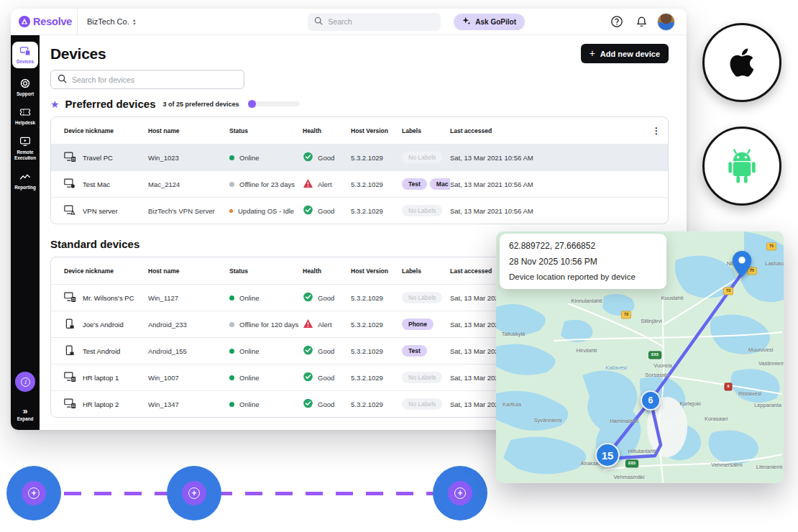  Describe the element at coordinates (25, 88) in the screenshot. I see `sidebar-item-support: Support` at that location.